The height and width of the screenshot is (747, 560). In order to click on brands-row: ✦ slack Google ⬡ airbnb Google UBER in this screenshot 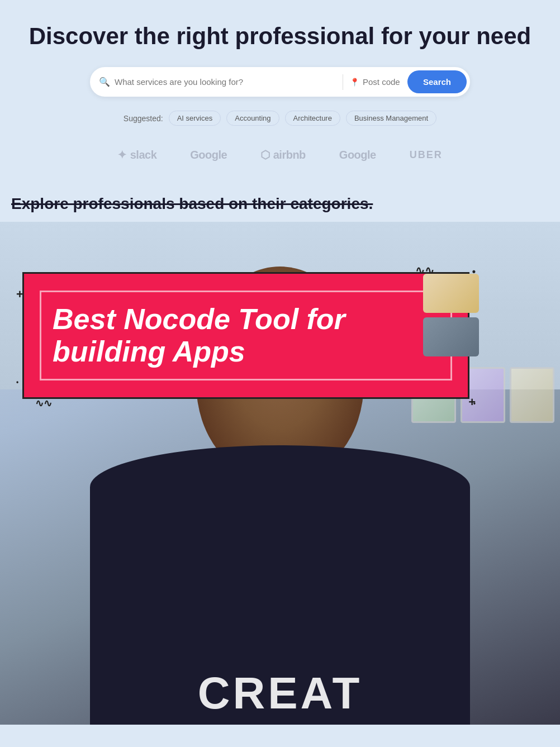, I will do `click(280, 160)`.